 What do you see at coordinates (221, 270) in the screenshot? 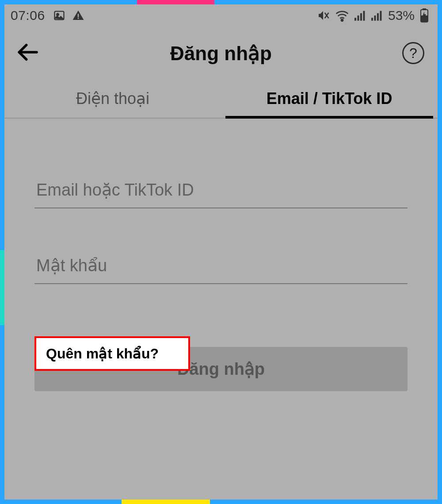
I see `password-field` at bounding box center [221, 270].